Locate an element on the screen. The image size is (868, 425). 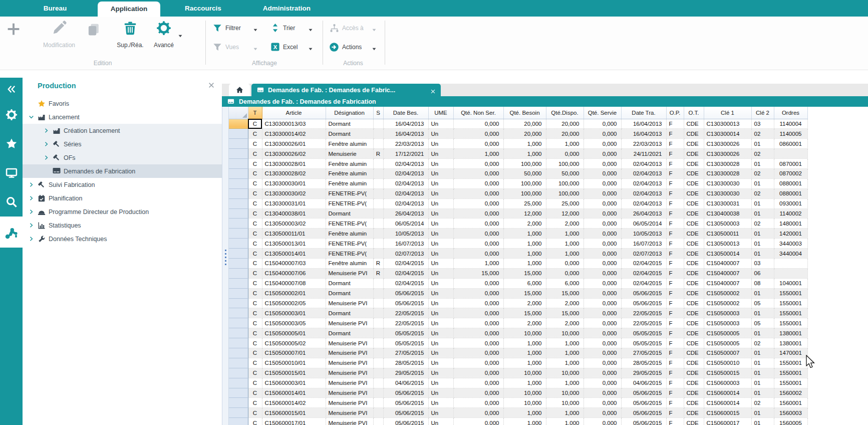
cell: C150600017/01 is located at coordinates (294, 421).